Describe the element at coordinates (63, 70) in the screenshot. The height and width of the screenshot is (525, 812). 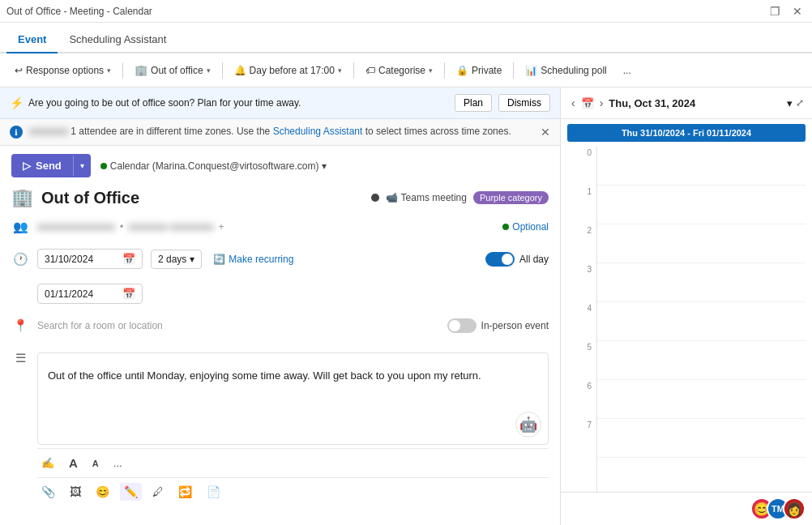
I see `response-options-button: ↩ Response options ▾` at that location.